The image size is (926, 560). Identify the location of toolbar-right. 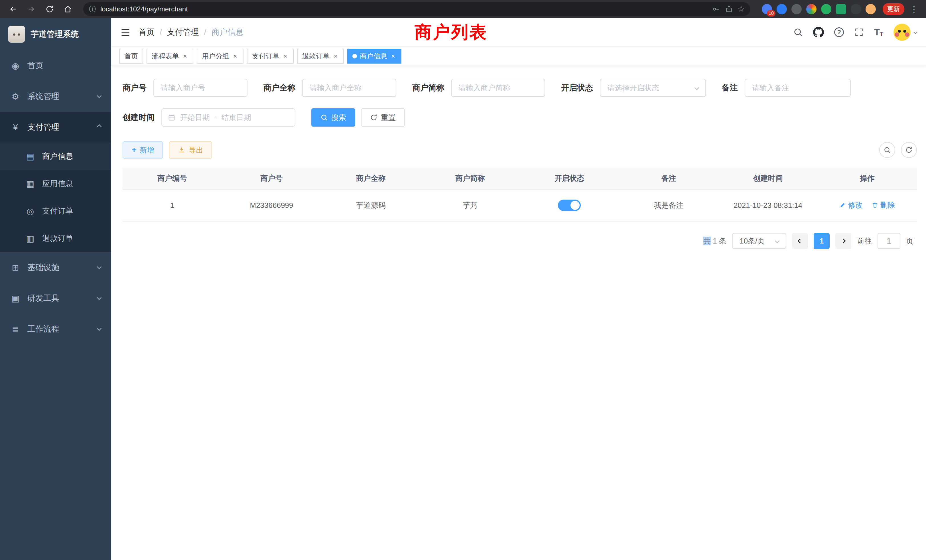
(898, 150).